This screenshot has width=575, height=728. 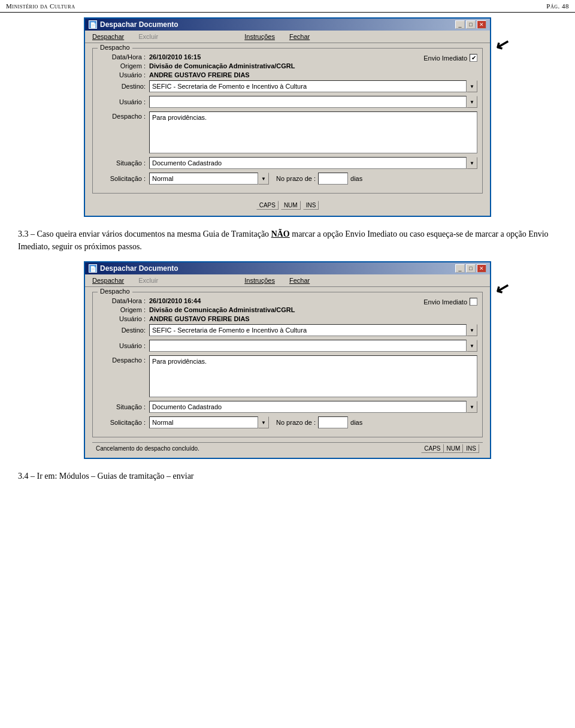 What do you see at coordinates (288, 86) in the screenshot?
I see `dialog1-destino-row: Destino: SEFIC - Secretaria de Fomento e…` at bounding box center [288, 86].